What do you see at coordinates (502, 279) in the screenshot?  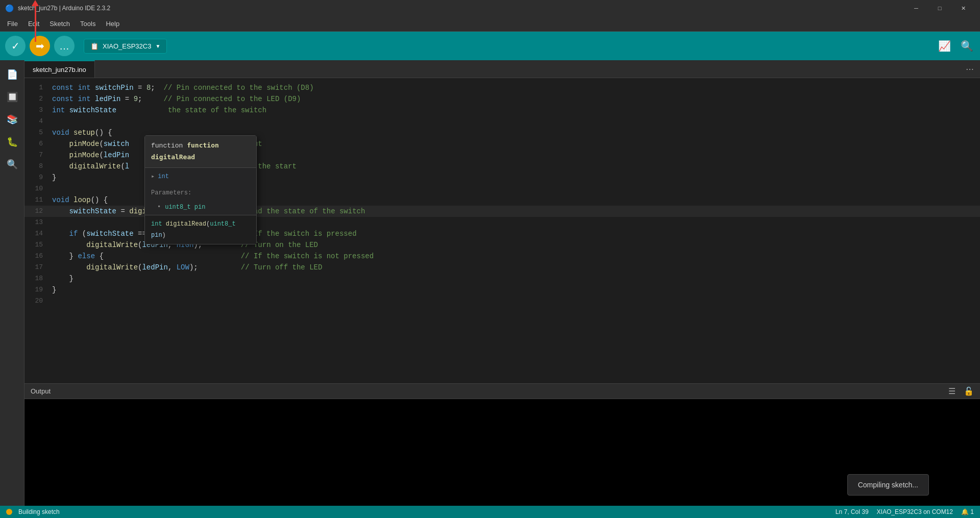 I see `table-row: 18 }` at bounding box center [502, 279].